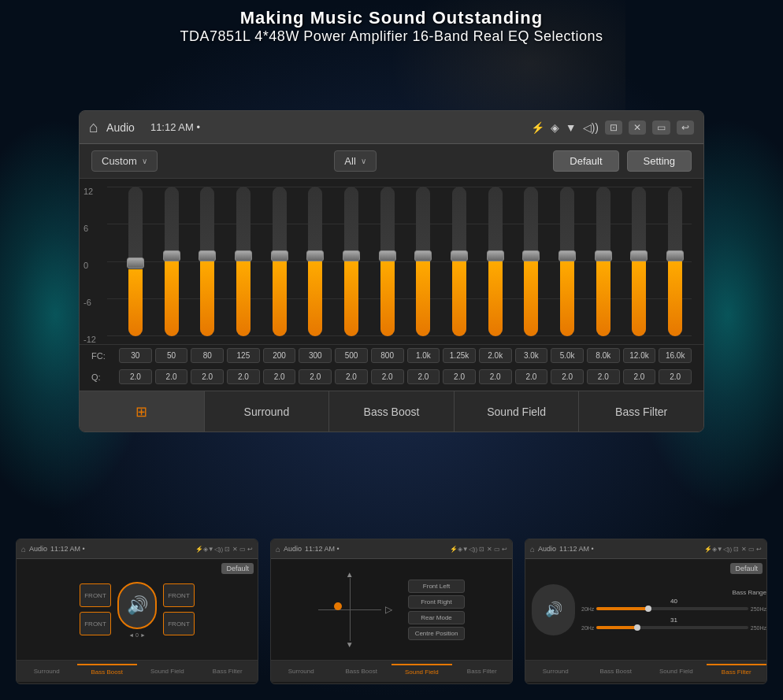  Describe the element at coordinates (268, 411) in the screenshot. I see `tab-surround: Surround` at that location.